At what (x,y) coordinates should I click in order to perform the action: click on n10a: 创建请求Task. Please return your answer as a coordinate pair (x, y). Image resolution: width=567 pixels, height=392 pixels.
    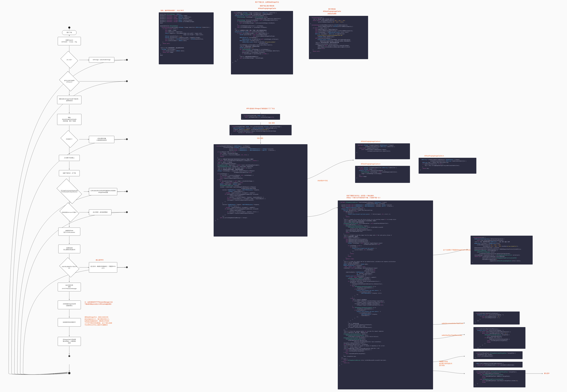
    Looking at the image, I should click on (69, 231).